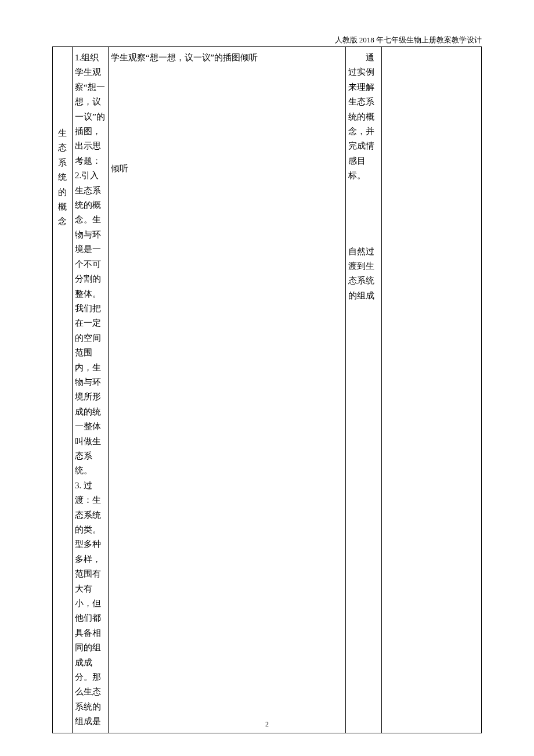  Describe the element at coordinates (91, 390) in the screenshot. I see `teacher-activity-text: 1.组织学生观察“想一想，议一议”的插图，出示思考题： 2.引入生态系统的概念。…` at that location.